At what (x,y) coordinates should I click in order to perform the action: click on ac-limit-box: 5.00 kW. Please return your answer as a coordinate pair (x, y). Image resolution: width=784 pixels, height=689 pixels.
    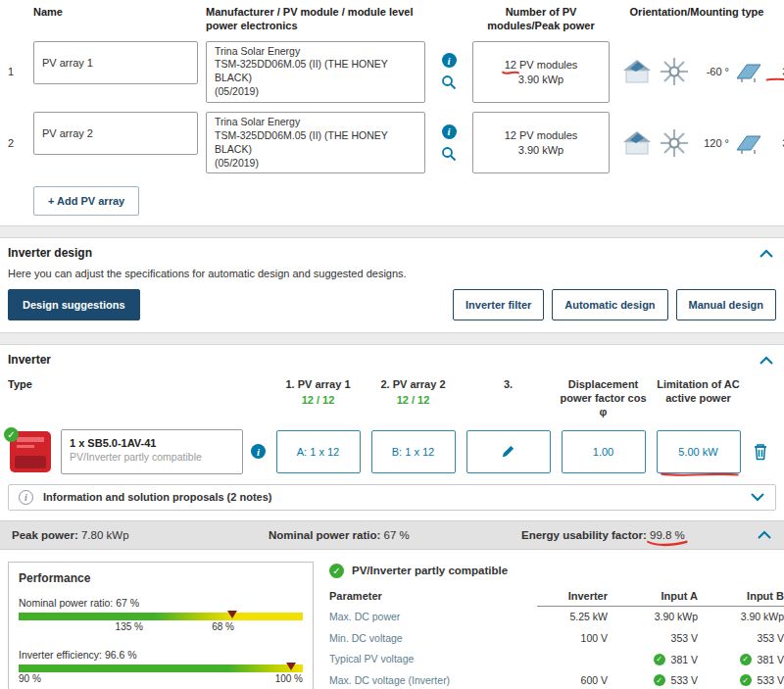
    Looking at the image, I should click on (699, 452).